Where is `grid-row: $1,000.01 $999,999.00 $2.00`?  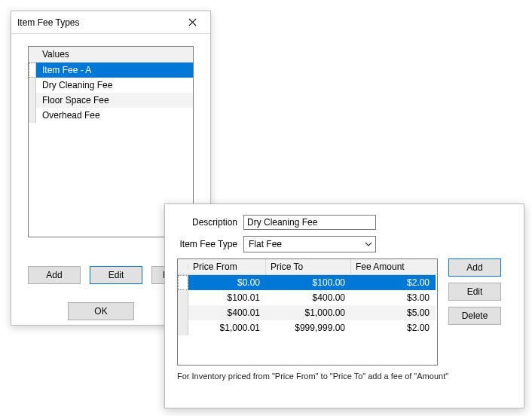 grid-row: $1,000.01 $999,999.00 $2.00 is located at coordinates (307, 328).